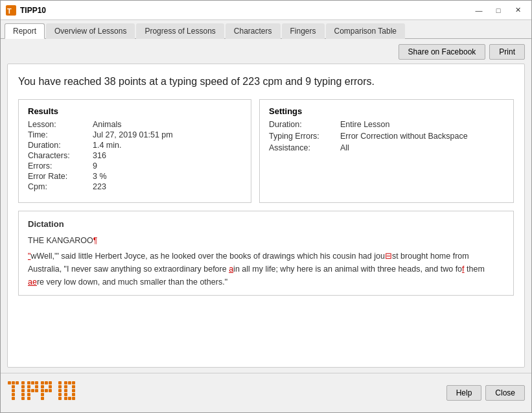 The height and width of the screenshot is (413, 532). What do you see at coordinates (231, 269) in the screenshot?
I see `error-a: a` at bounding box center [231, 269].